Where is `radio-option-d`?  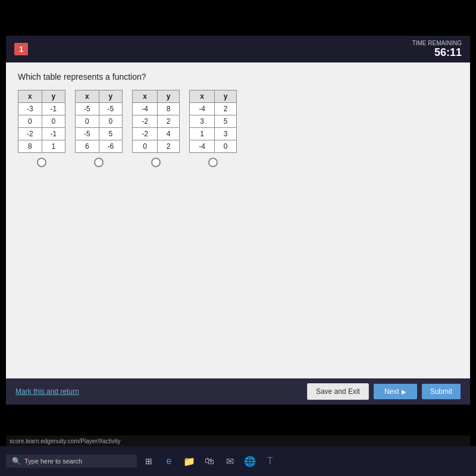
radio-option-d is located at coordinates (213, 162).